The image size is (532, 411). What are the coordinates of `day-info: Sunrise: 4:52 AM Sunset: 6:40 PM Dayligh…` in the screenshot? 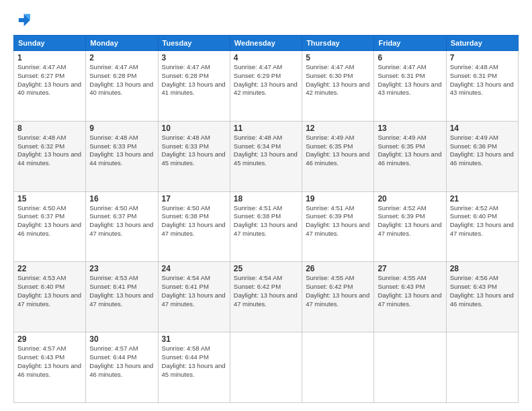 It's located at (482, 222).